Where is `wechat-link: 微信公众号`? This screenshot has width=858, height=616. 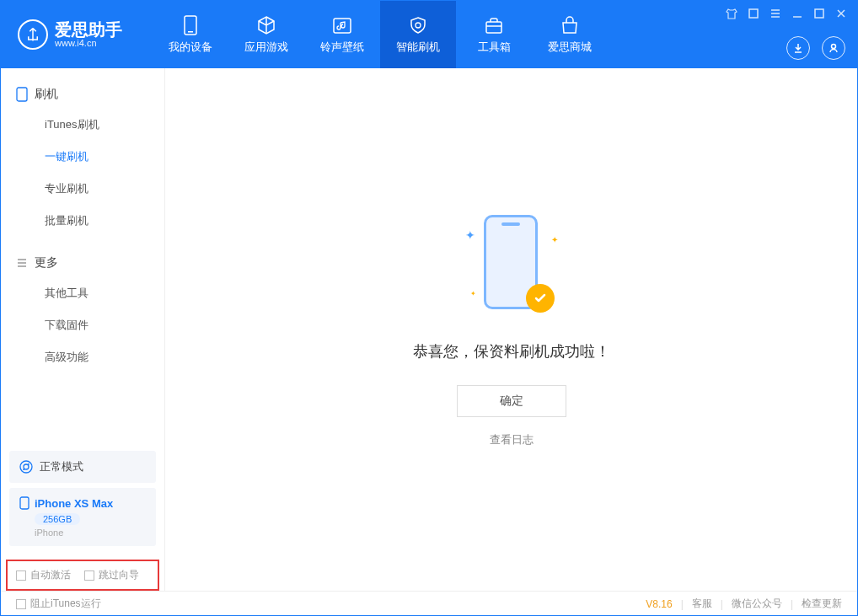 wechat-link: 微信公众号 is located at coordinates (757, 603).